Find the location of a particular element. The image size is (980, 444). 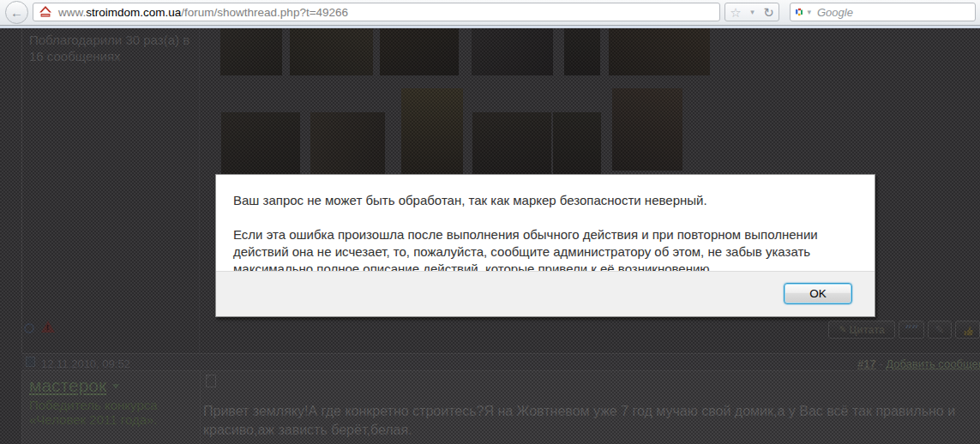

back-arrow-icon: ← is located at coordinates (17, 12).